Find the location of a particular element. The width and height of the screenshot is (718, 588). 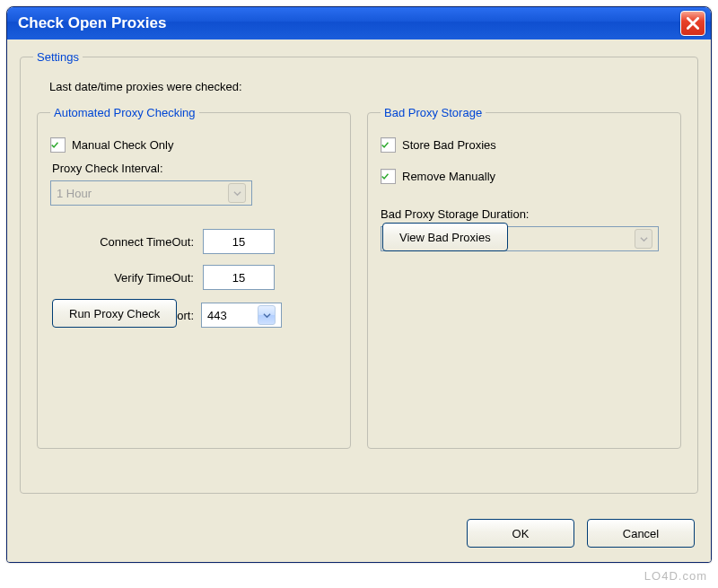

ssl-port-arrow is located at coordinates (267, 315).